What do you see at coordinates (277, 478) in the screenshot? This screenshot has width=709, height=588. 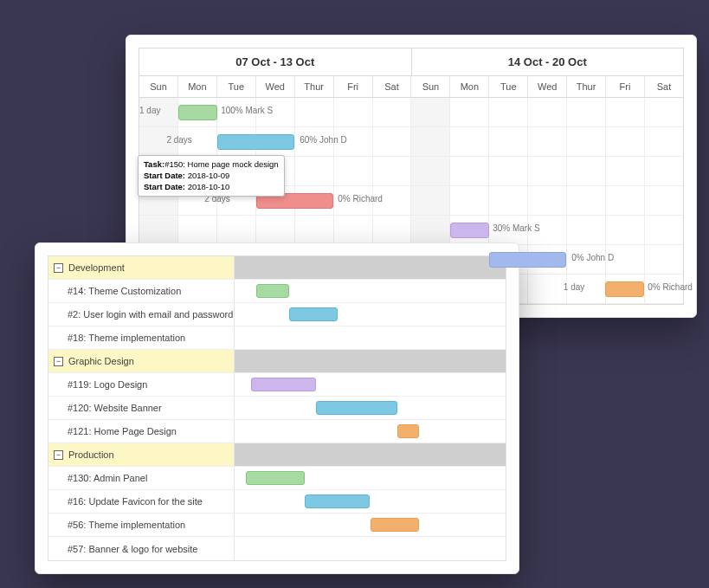 I see `task-row: #130: Admin Panel` at bounding box center [277, 478].